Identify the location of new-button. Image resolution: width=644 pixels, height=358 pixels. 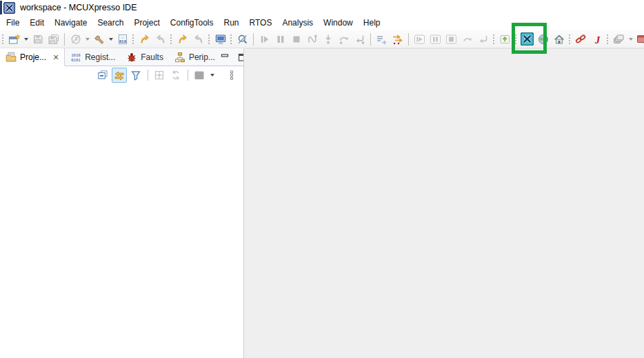
(14, 39).